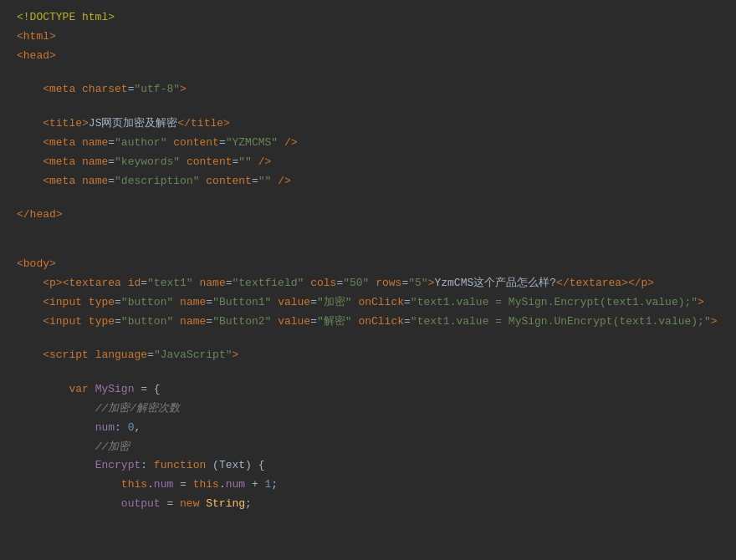  I want to click on script-close-bracket: >, so click(236, 356).